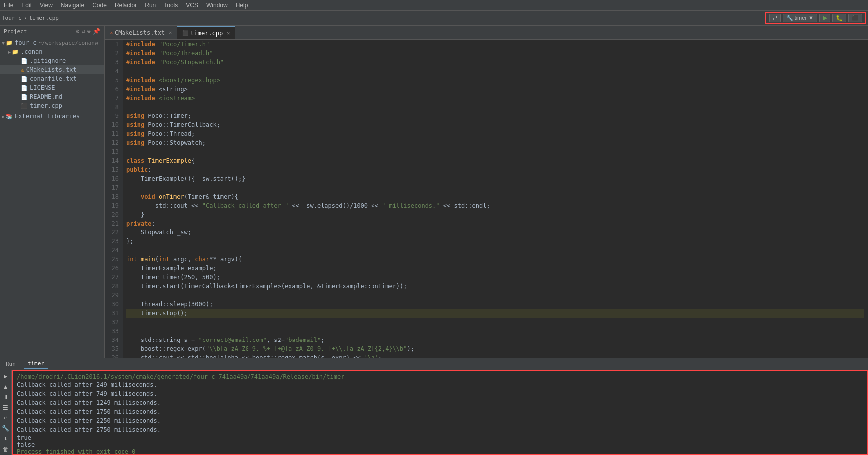 Image resolution: width=868 pixels, height=455 pixels. Describe the element at coordinates (44, 18) in the screenshot. I see `breadcrumb-file: timer.cpp` at that location.